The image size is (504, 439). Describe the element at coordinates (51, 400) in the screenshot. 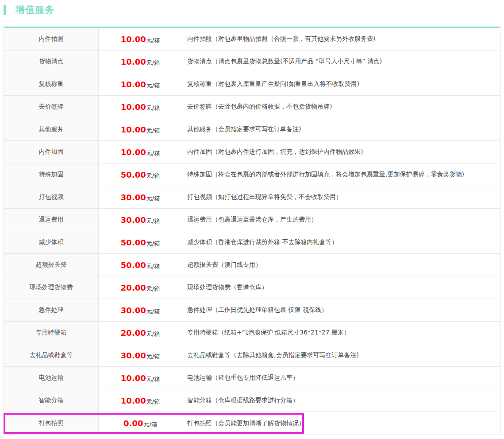

I see `service-name: 智能分箱` at that location.